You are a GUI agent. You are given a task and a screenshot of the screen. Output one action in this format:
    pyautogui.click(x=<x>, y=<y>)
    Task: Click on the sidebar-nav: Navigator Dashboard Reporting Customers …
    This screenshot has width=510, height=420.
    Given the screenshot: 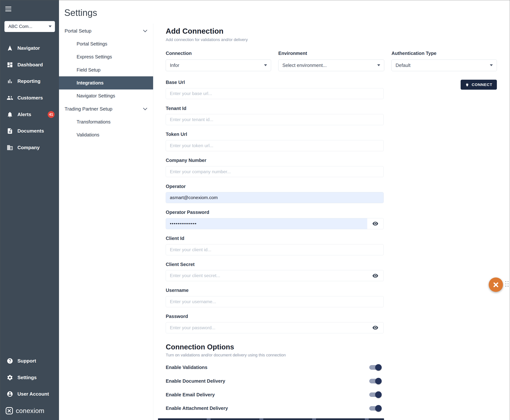 What is the action you would take?
    pyautogui.click(x=30, y=98)
    